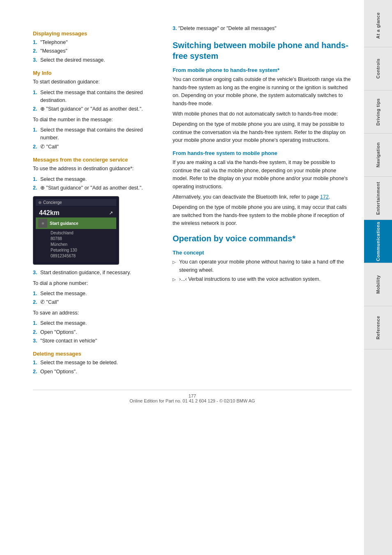 Image resolution: width=392 pixels, height=555 pixels. What do you see at coordinates (262, 92) in the screenshot?
I see `mobile-to-hf-body1: You can continue ongoing calls outside o…` at bounding box center [262, 92].